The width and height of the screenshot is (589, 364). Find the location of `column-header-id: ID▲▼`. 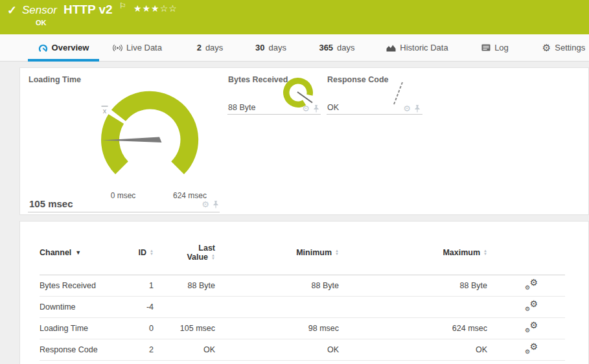

column-header-id: ID▲▼ is located at coordinates (139, 253).